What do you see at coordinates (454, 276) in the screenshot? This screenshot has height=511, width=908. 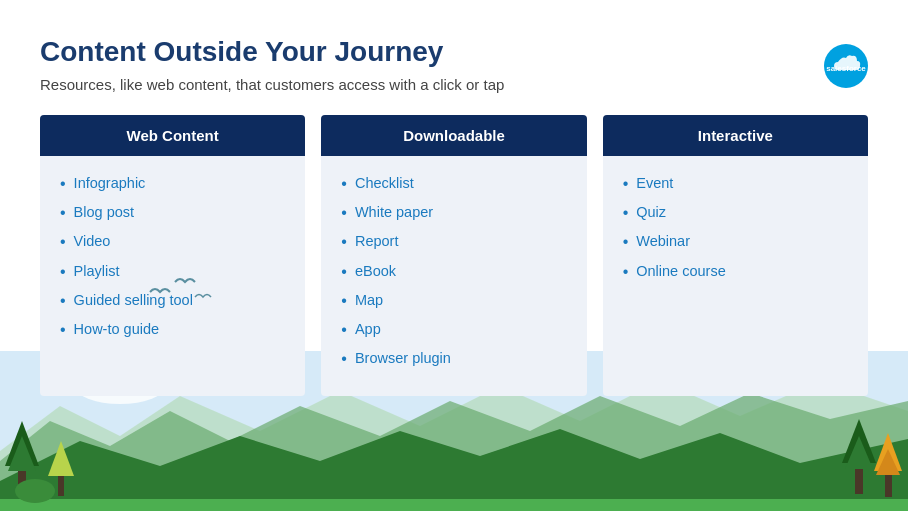 I see `downloadable-body: Checklist White paper Report eBook Map A…` at bounding box center [454, 276].